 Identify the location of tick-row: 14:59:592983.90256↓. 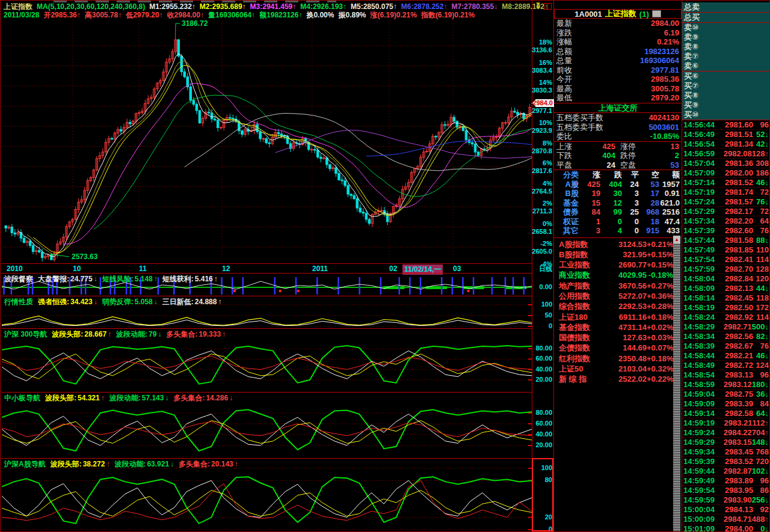
(726, 500).